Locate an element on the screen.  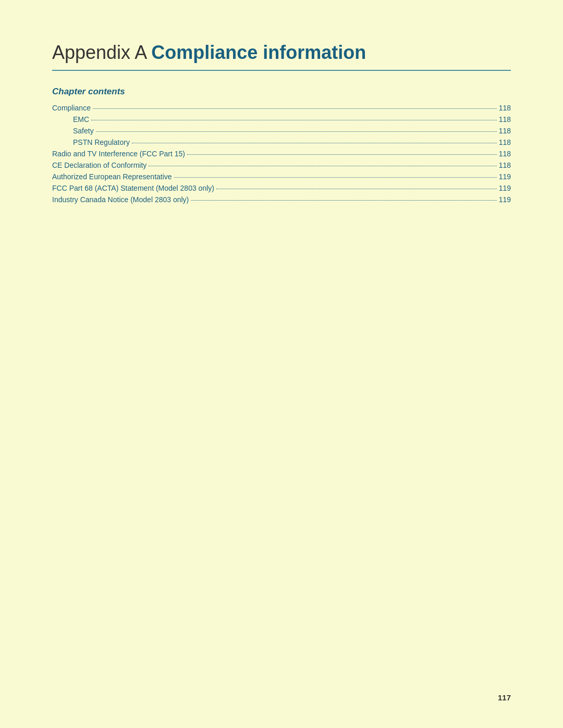
toc-row: CE Declaration of Conformity 118 is located at coordinates (282, 165).